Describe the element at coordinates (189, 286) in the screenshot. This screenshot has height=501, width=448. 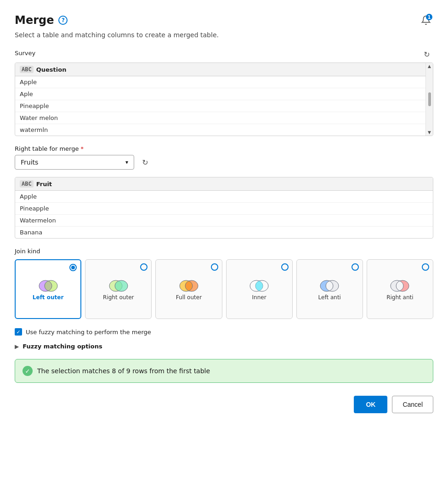
I see `full-outer-venn-icon` at that location.